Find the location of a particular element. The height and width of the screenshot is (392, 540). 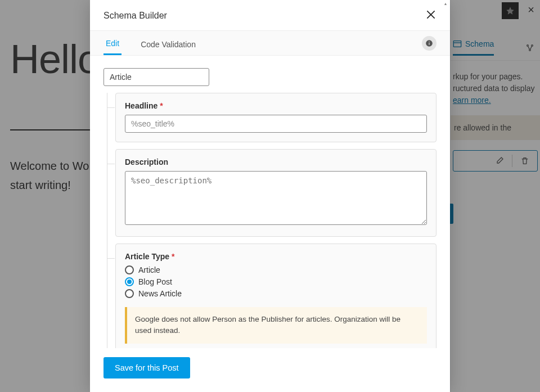

article-type-label: Article Type * is located at coordinates (276, 256).